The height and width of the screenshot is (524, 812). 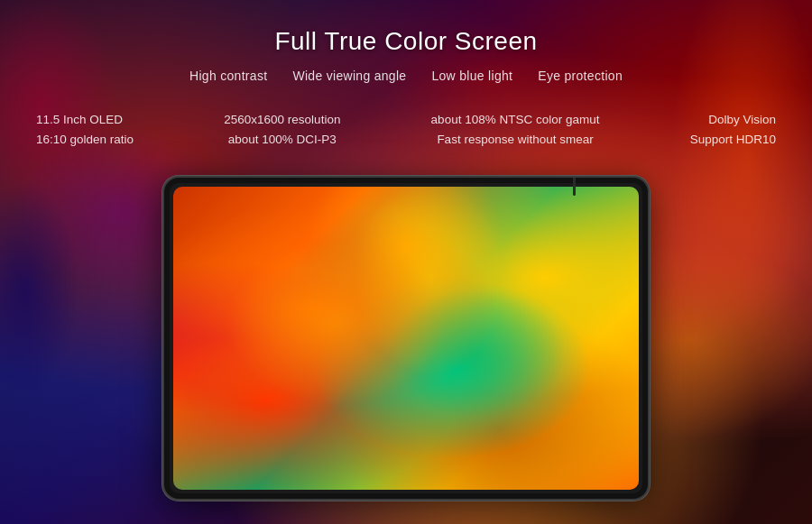 I want to click on specs-row: 11.5 Inch OLED 16:10 golden ratio 2560x1…, so click(x=406, y=130).